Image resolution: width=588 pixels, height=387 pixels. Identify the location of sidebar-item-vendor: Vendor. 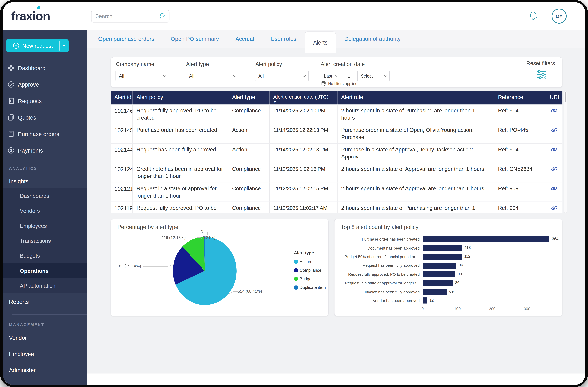
(45, 338).